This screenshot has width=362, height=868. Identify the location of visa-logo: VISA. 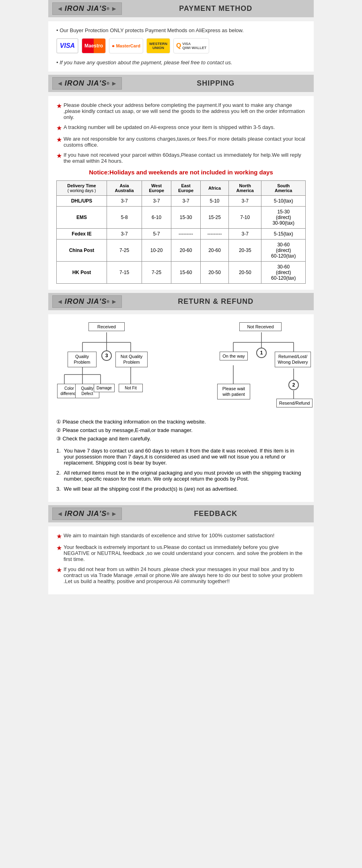
(68, 46).